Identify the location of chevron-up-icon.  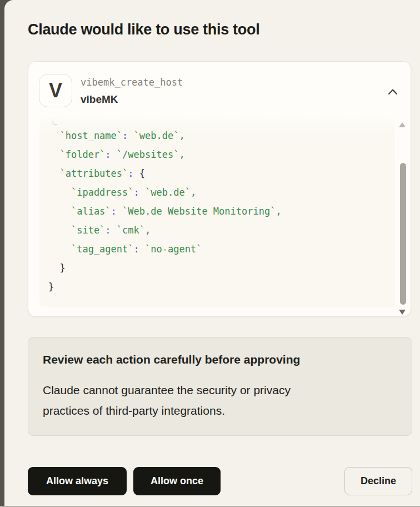
(393, 92).